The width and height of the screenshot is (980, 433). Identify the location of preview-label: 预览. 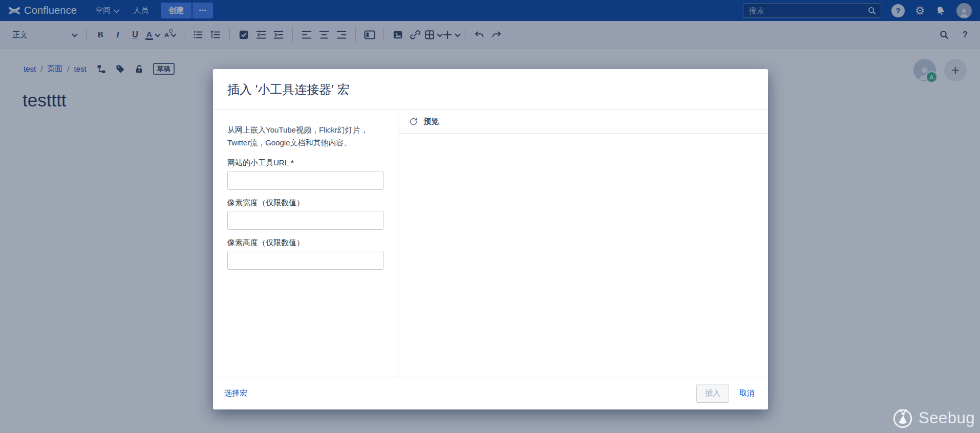
(431, 122).